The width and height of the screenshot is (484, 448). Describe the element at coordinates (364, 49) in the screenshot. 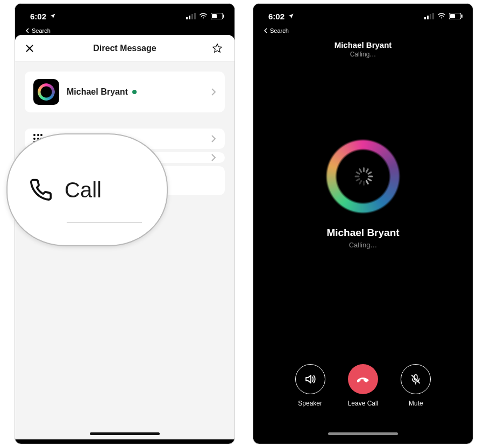

I see `call-top: Michael Bryant Calling…` at that location.